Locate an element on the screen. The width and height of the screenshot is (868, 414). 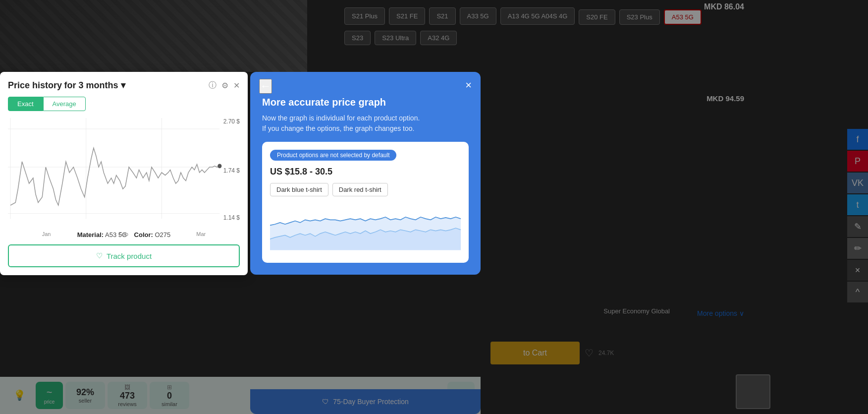
close-panel-icon: ✕ is located at coordinates (237, 85).